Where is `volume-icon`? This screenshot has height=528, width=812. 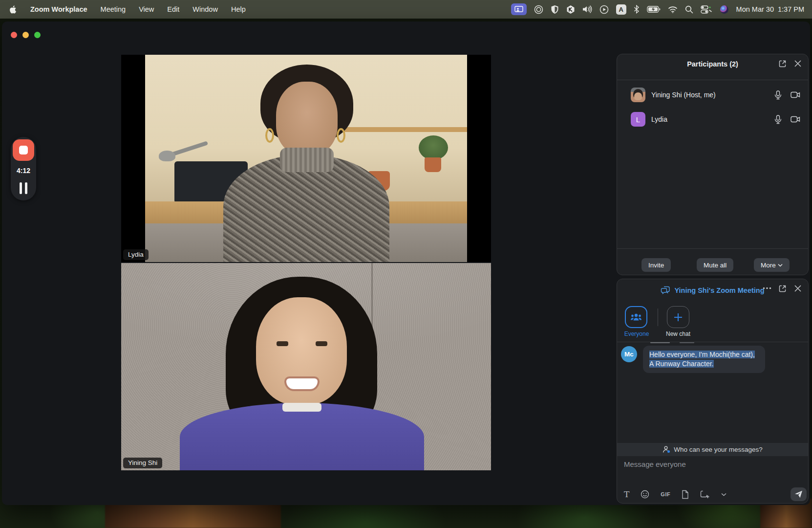 volume-icon is located at coordinates (587, 9).